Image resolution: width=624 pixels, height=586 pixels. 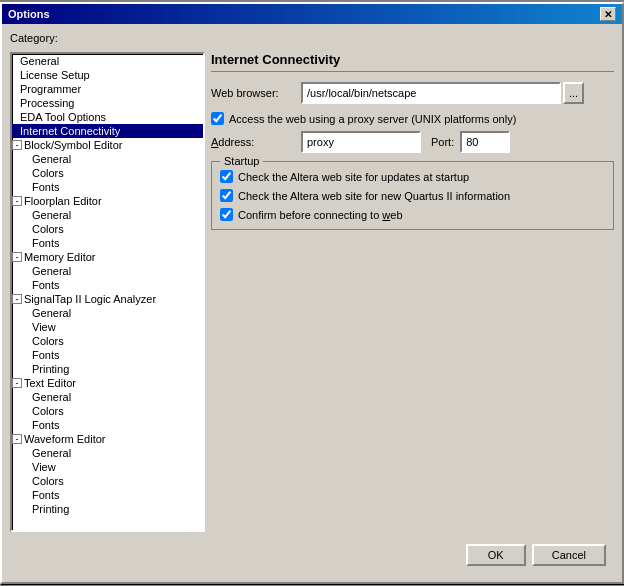 I want to click on address-label: Address:, so click(x=256, y=142).